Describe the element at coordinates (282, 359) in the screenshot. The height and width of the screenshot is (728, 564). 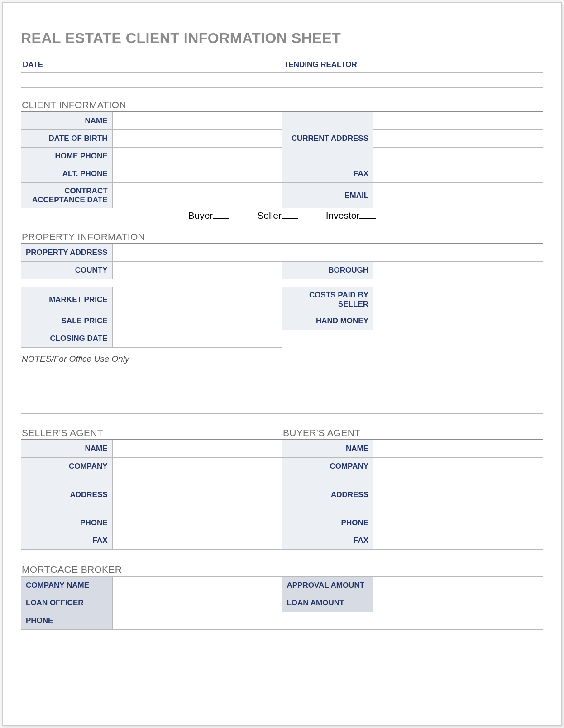
I see `notes-label: NOTES/For Office Use Only` at that location.